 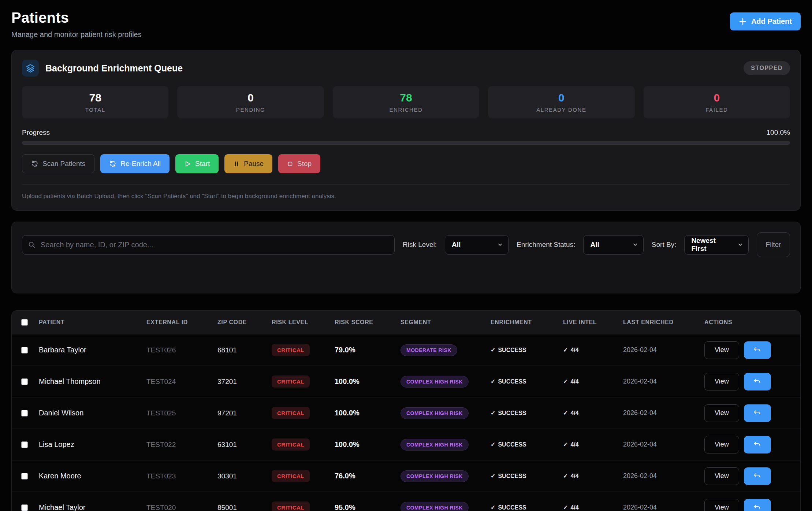 I want to click on plus-icon, so click(x=743, y=22).